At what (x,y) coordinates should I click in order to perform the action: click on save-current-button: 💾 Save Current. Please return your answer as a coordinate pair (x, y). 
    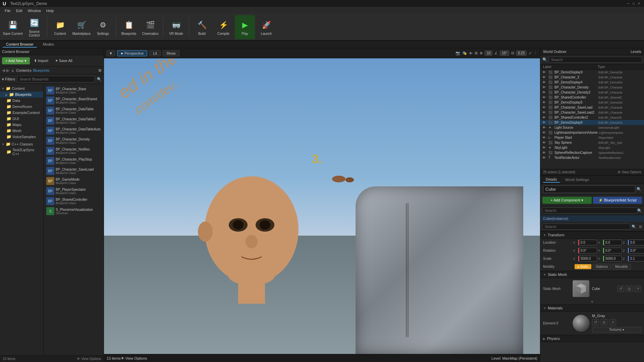
    Looking at the image, I should click on (13, 27).